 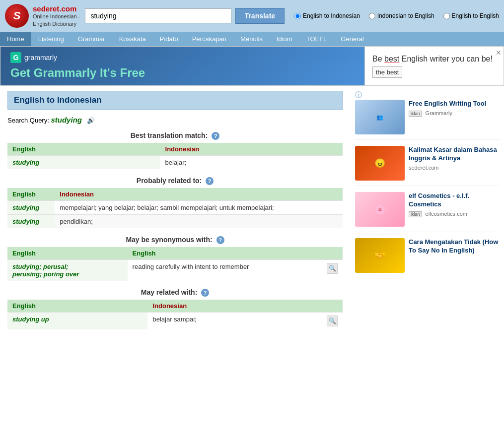 What do you see at coordinates (454, 255) in the screenshot?
I see `sidebar-card-text-3: Cara Mengatakan Tidak (How To Say No In …` at bounding box center [454, 255].